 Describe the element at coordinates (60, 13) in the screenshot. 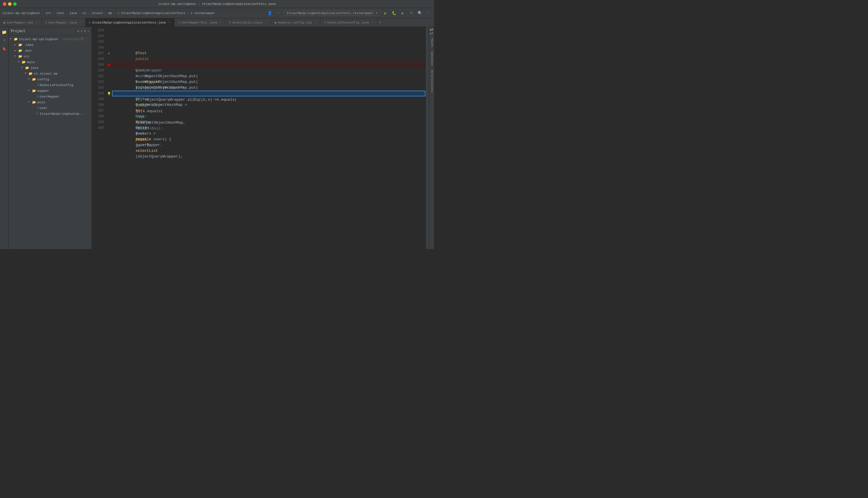

I see `nav-test: test` at that location.